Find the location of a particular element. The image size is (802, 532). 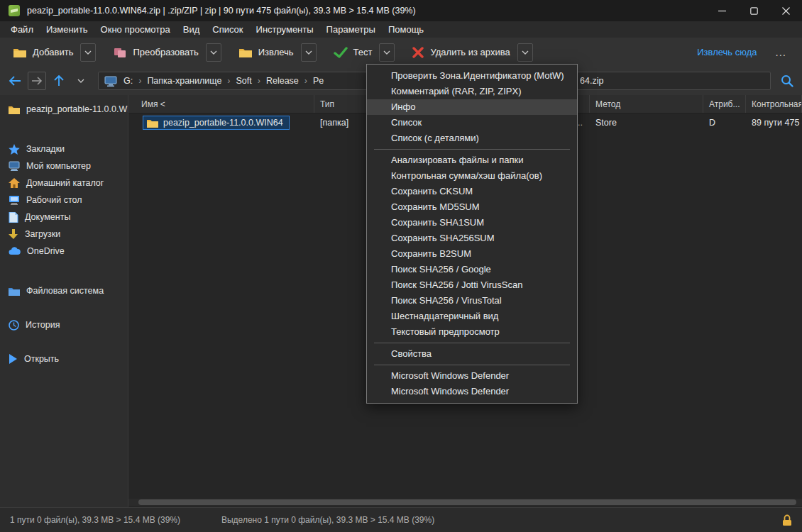

breadcrumb-storage-folder: Папка-хранилище is located at coordinates (177, 81).